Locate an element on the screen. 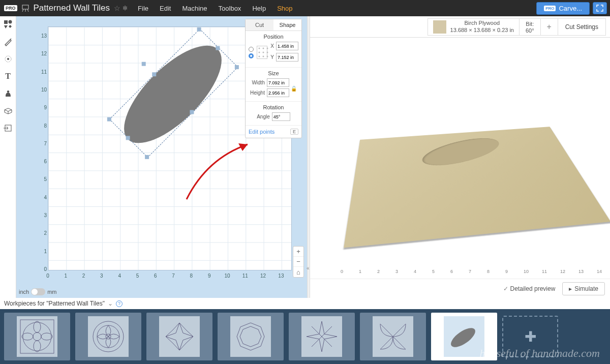  zoom-out-button: − is located at coordinates (298, 262).